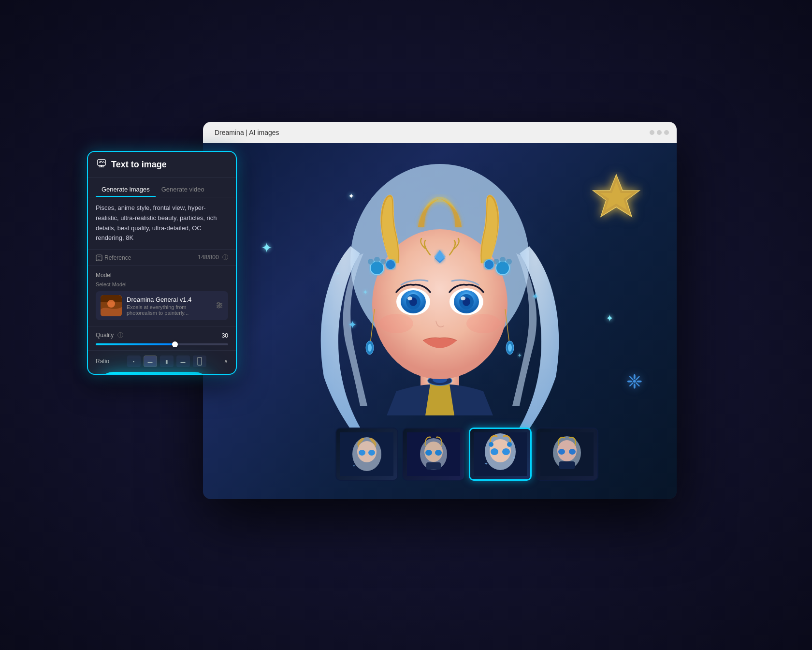 The width and height of the screenshot is (812, 650). Describe the element at coordinates (126, 190) in the screenshot. I see `tab-generate-images: Generate images` at that location.